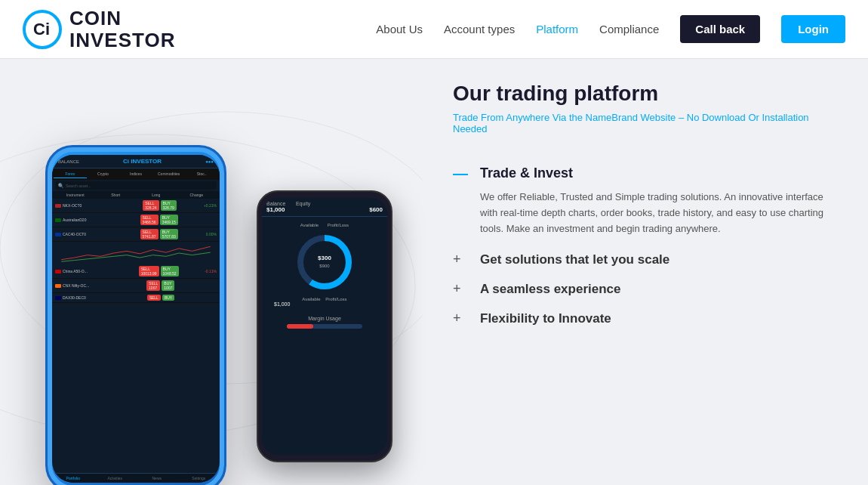  I want to click on change-value: +0.21%, so click(196, 205).